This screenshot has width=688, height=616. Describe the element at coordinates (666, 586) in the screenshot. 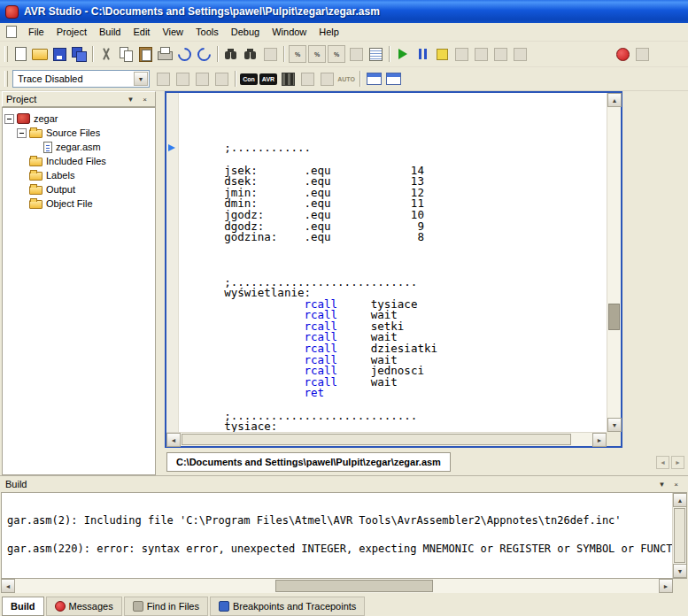

I see `scroll-right-icon: ►` at that location.